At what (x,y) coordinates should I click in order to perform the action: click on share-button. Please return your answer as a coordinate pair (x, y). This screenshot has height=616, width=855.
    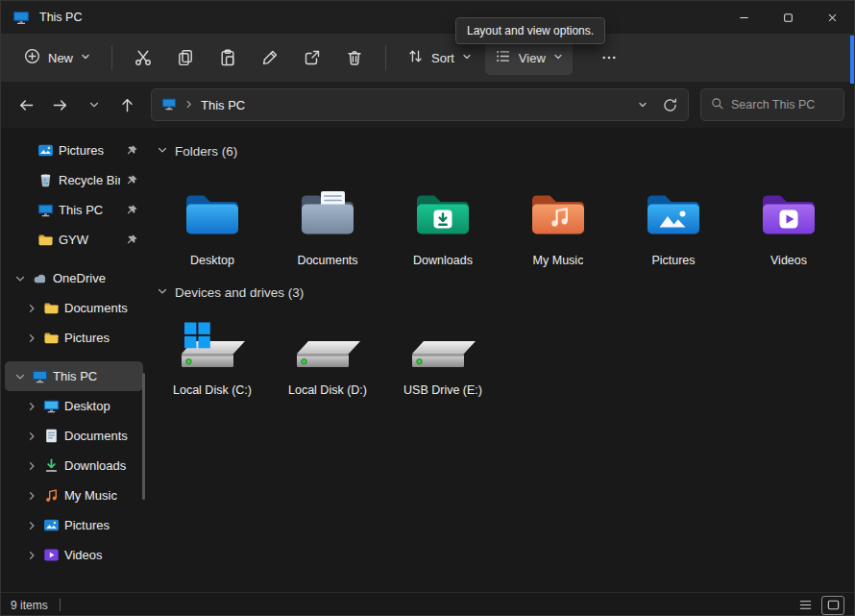
    Looking at the image, I should click on (312, 58).